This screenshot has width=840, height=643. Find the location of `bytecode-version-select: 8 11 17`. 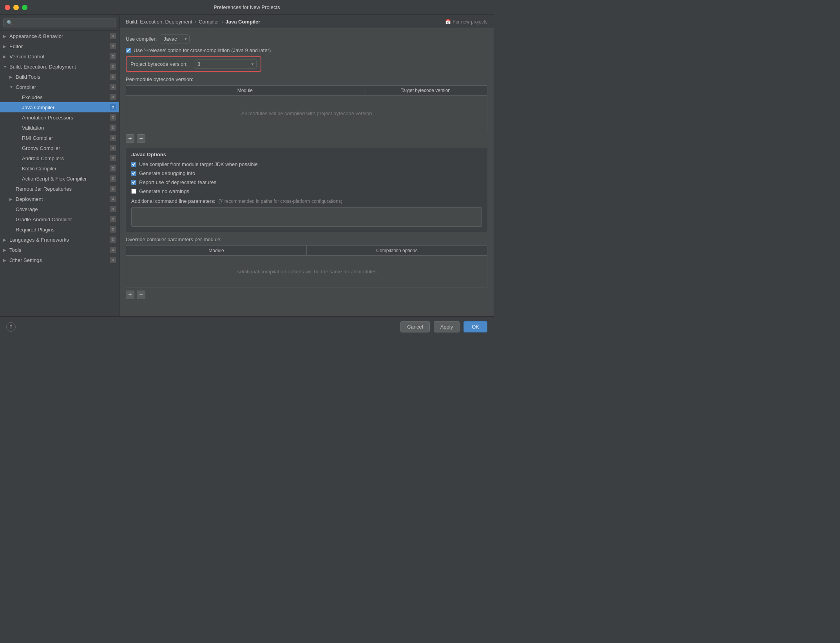

bytecode-version-select: 8 11 17 is located at coordinates (225, 64).